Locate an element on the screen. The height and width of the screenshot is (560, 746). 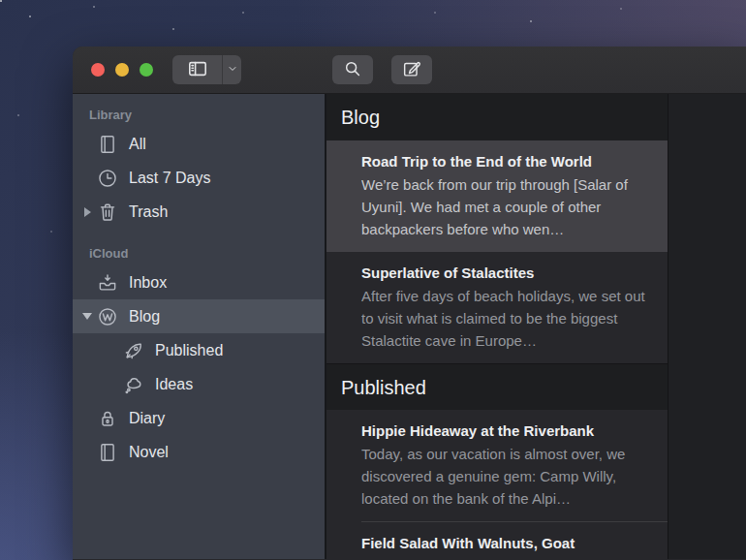
editor-pane is located at coordinates (707, 327).